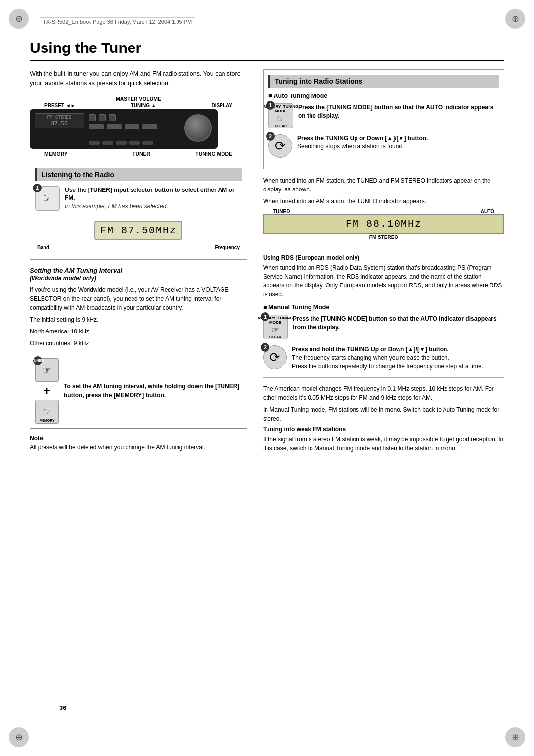  Describe the element at coordinates (384, 119) in the screenshot. I see `tuning-section: Tuning into Radio Stations ■ Auto Tuning…` at that location.